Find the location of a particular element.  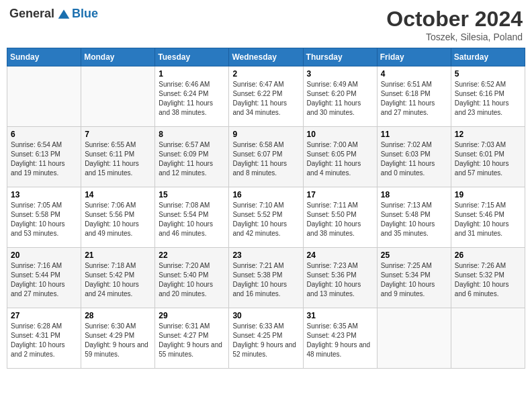

day-number: 23 is located at coordinates (266, 255).